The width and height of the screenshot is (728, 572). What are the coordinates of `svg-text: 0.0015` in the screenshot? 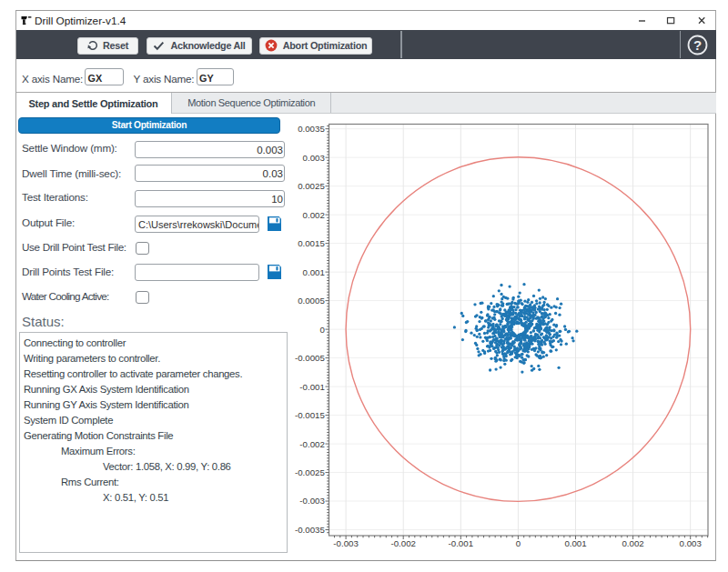 It's located at (311, 244).